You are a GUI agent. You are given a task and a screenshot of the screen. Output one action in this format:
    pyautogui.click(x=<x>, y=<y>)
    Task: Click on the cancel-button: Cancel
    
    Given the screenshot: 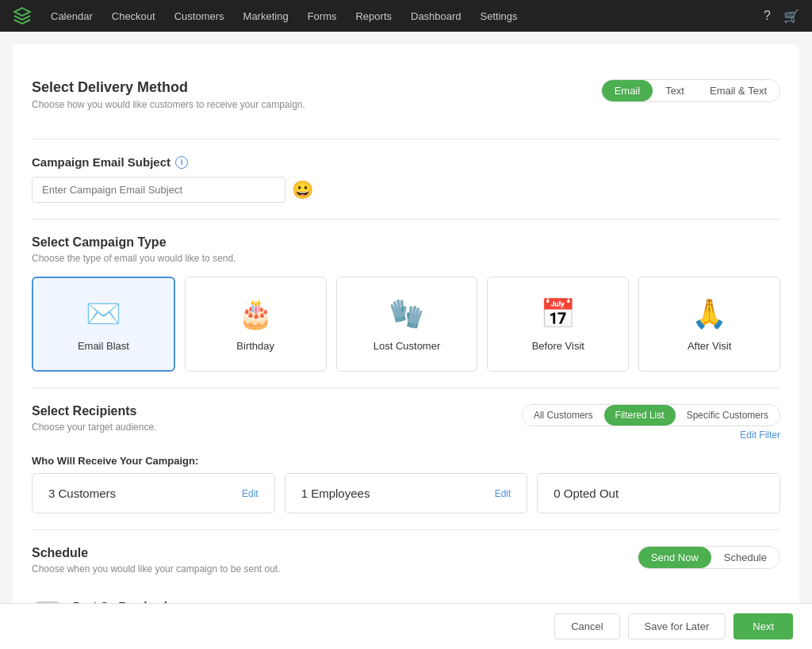 What is the action you would take?
    pyautogui.click(x=587, y=626)
    